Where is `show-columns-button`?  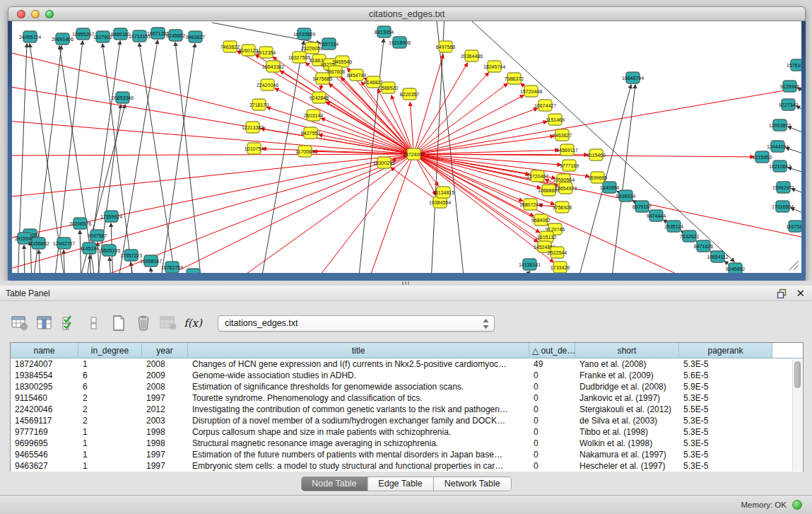 show-columns-button is located at coordinates (45, 323).